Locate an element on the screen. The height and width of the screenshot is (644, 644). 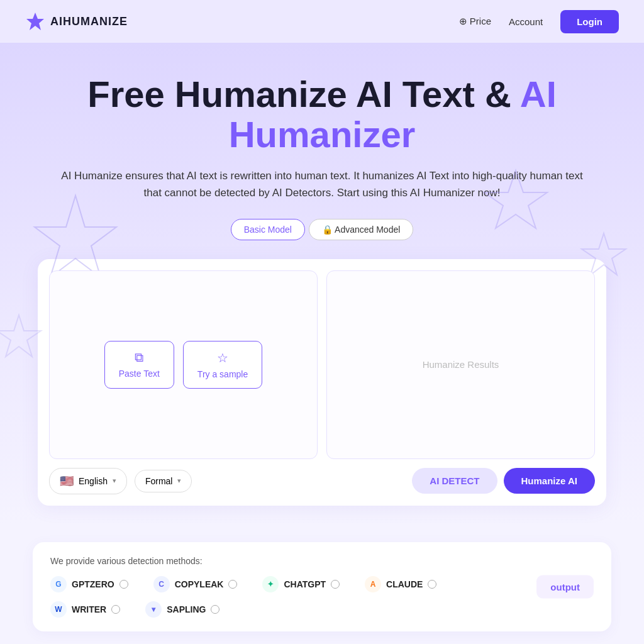
paste-text-button: ⧉ Paste Text is located at coordinates (140, 365).